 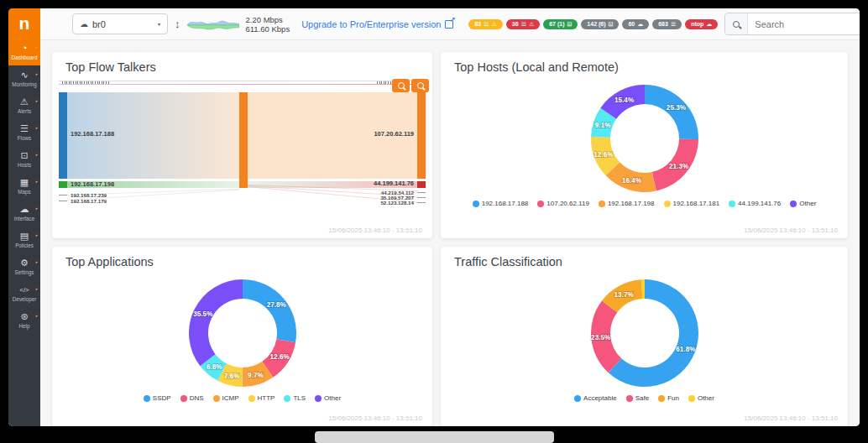 What do you see at coordinates (24, 218) in the screenshot?
I see `sidebar-item-label: Interface` at bounding box center [24, 218].